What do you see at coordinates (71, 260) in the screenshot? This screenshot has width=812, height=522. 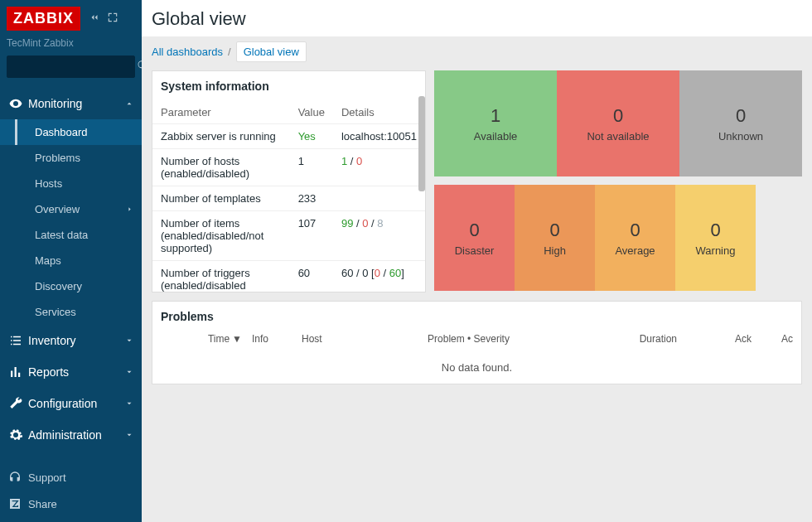 I see `nav-item-maps: Maps` at bounding box center [71, 260].